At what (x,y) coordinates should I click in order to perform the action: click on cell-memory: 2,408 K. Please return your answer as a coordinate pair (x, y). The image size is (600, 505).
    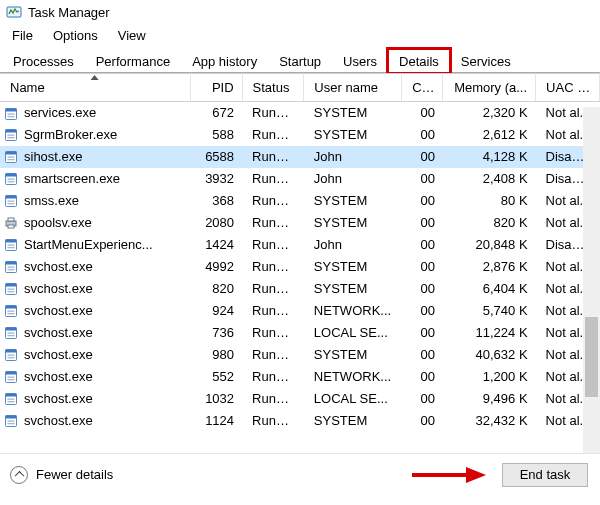
    Looking at the image, I should click on (490, 179).